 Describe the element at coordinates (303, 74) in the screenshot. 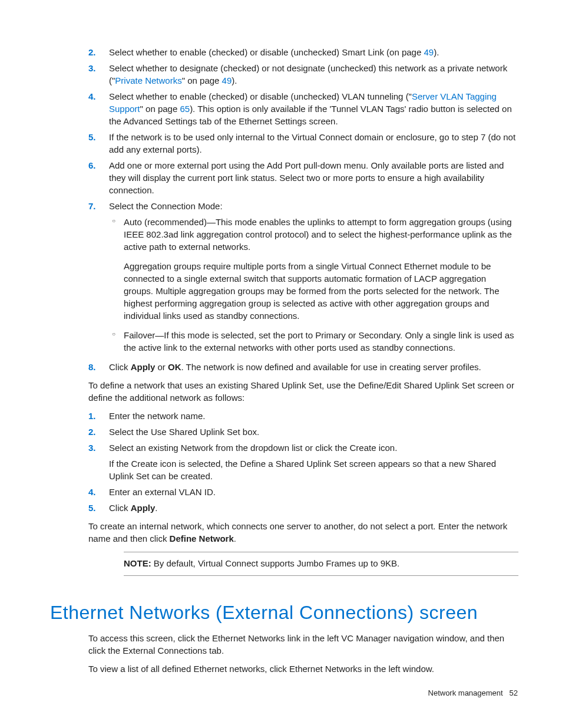

I see `list-item: 3. Select whether to designate (checked)…` at that location.